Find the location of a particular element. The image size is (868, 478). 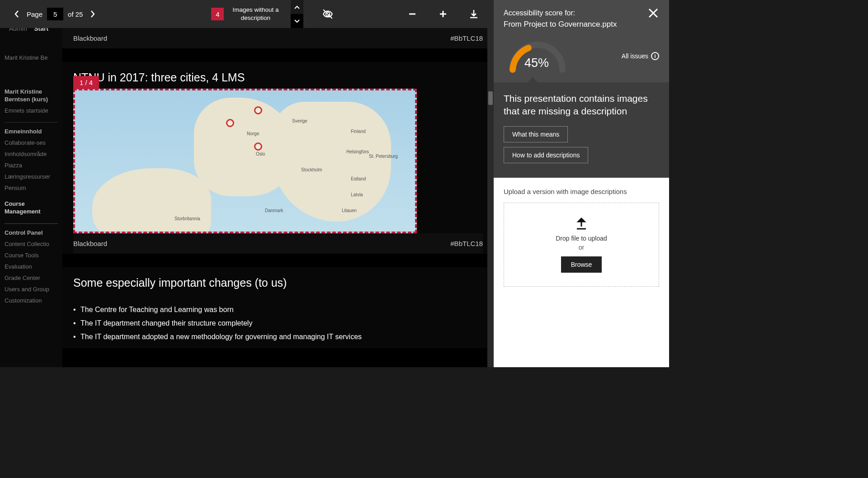

map-label: Storbritannia is located at coordinates (187, 219).